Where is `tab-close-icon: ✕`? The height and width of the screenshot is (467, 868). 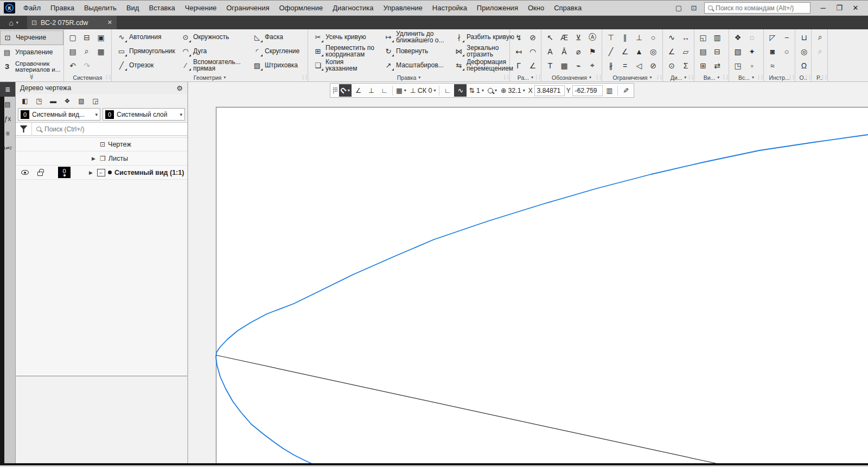 tab-close-icon: ✕ is located at coordinates (110, 23).